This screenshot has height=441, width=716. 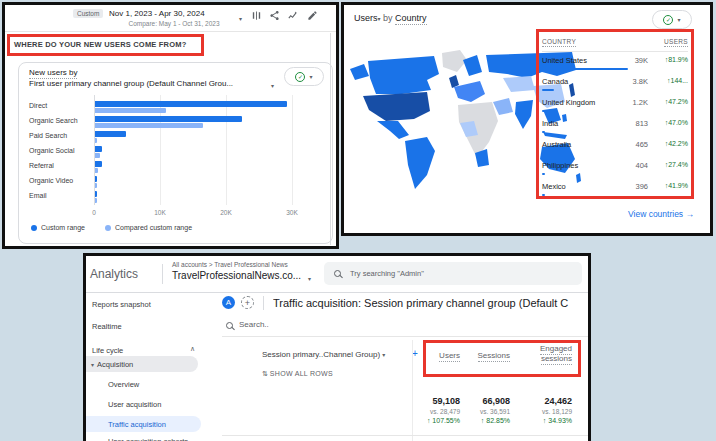 I want to click on header-divider, so click(x=170, y=32).